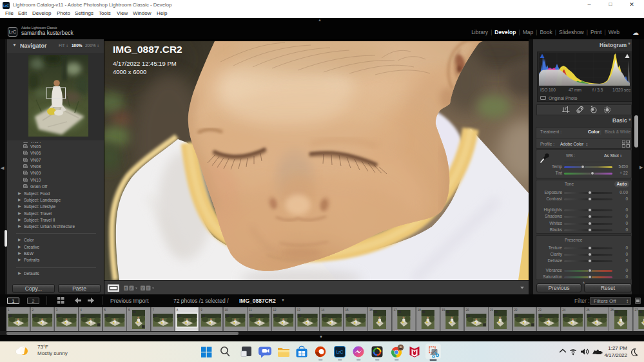 Image resolution: width=644 pixels, height=362 pixels. Describe the element at coordinates (540, 310) in the screenshot. I see `svg-text: 23` at that location.